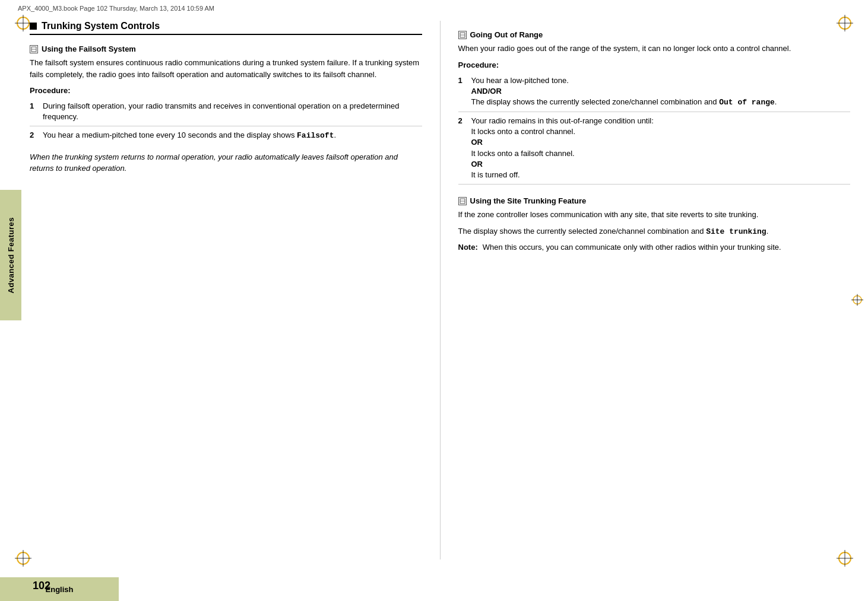  I want to click on step-2-2: 2 Your radio remains in this out-of-rang…, so click(654, 148).